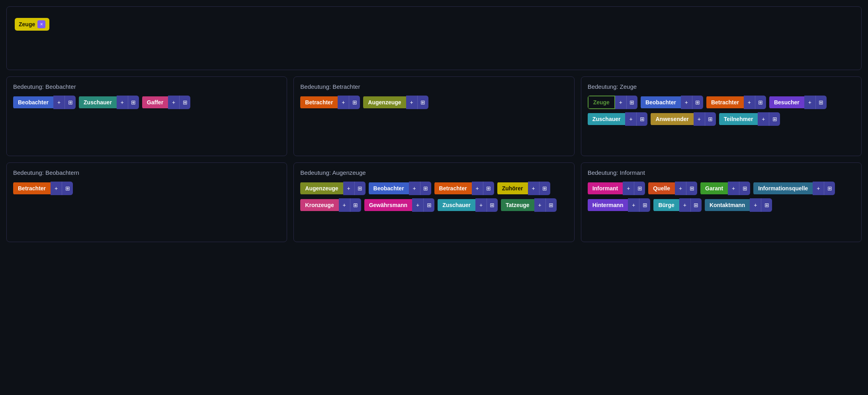  What do you see at coordinates (513, 188) in the screenshot?
I see `word-label: Zuhörer` at bounding box center [513, 188].